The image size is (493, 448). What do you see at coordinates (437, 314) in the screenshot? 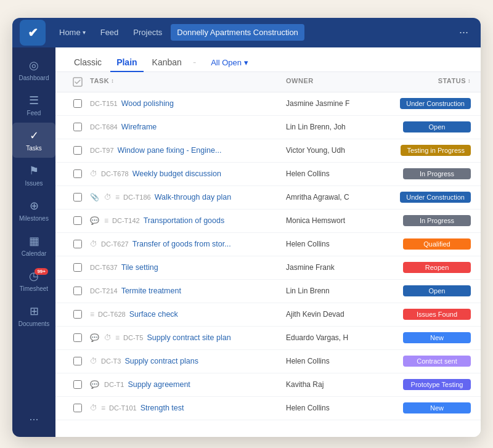
I see `status-badge: Issues Found` at bounding box center [437, 314].